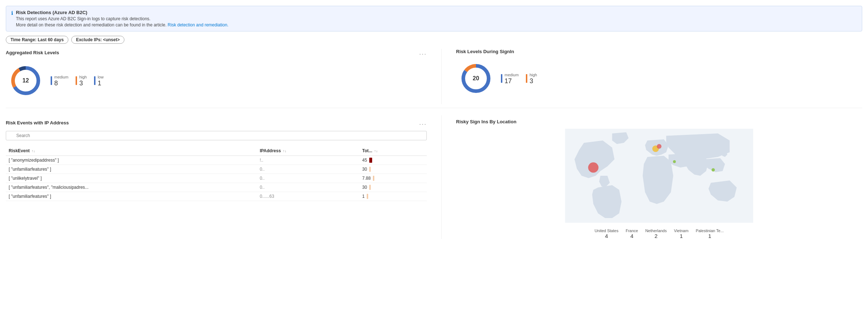  I want to click on risk-signin-legend: medium 17 high 3, so click(519, 78).